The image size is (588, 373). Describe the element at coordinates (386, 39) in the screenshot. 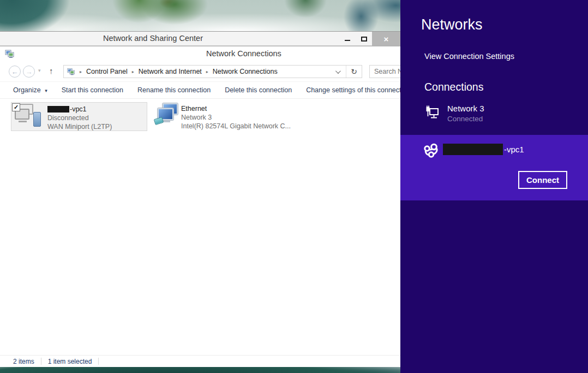

I see `close-icon: ×` at that location.